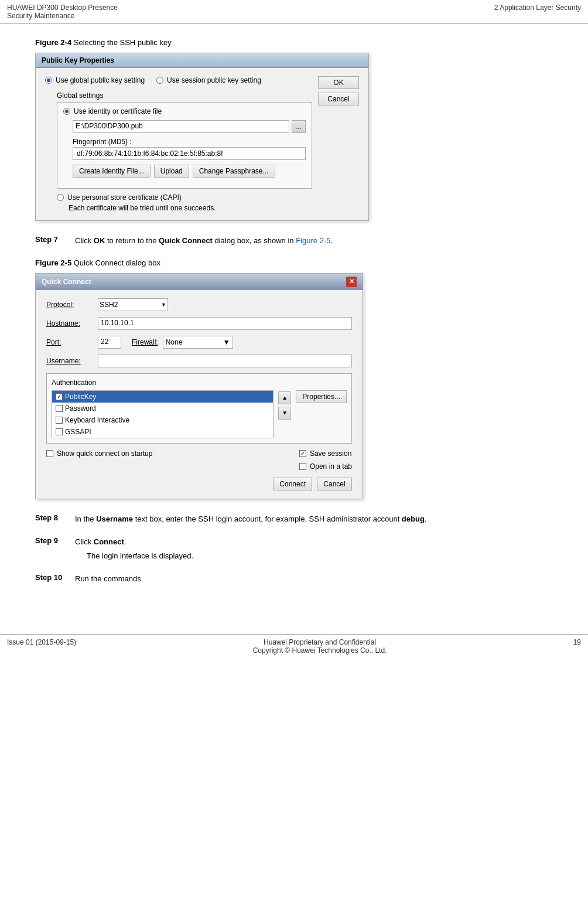  What do you see at coordinates (208, 80) in the screenshot?
I see `radio-session-row: Use session public key setting` at bounding box center [208, 80].